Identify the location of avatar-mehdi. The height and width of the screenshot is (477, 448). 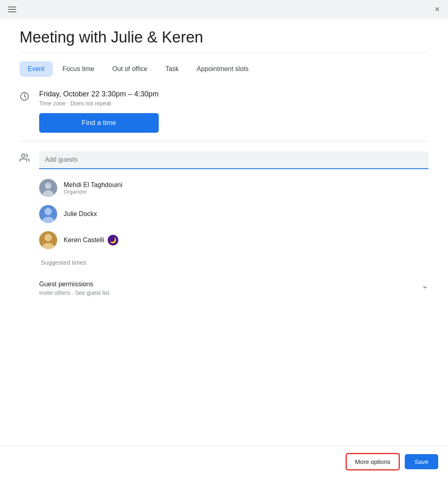
(48, 188).